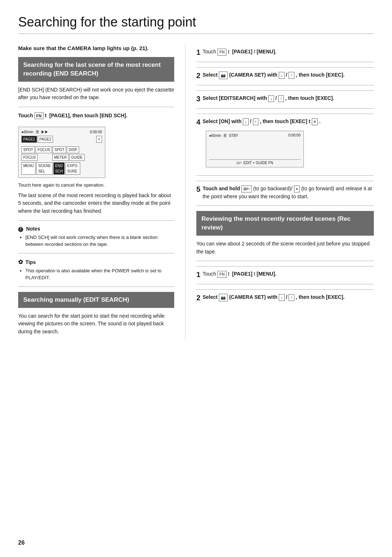 This screenshot has height=557, width=392. What do you see at coordinates (261, 121) in the screenshot?
I see `step4-text: Select [ON] with ↓ / ↑ , then touch [EXE…` at bounding box center [261, 121].